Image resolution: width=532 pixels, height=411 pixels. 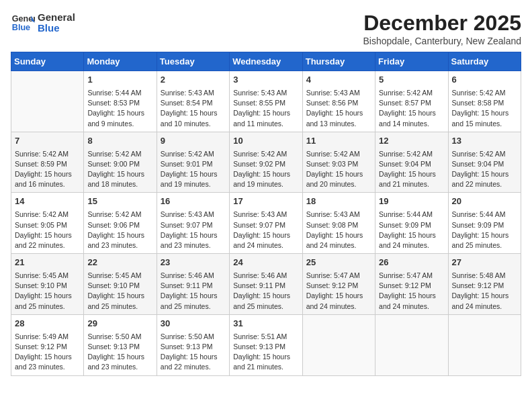 What do you see at coordinates (266, 81) in the screenshot?
I see `day-number: 3` at bounding box center [266, 81].